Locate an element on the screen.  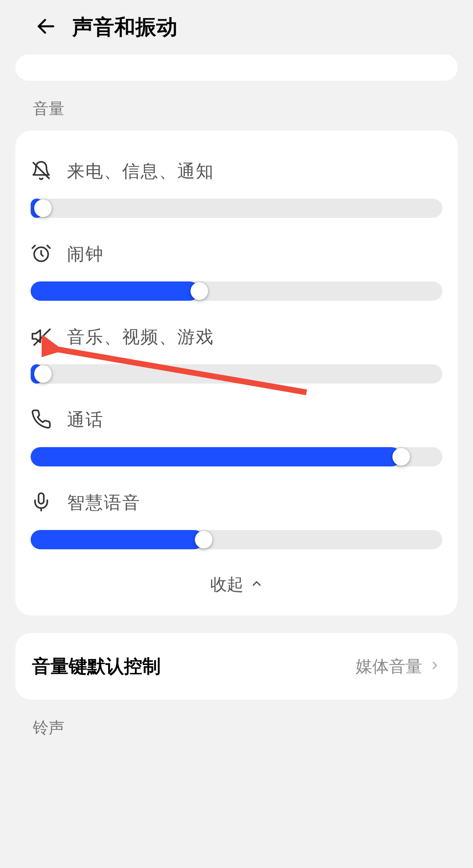
slider-call is located at coordinates (236, 457).